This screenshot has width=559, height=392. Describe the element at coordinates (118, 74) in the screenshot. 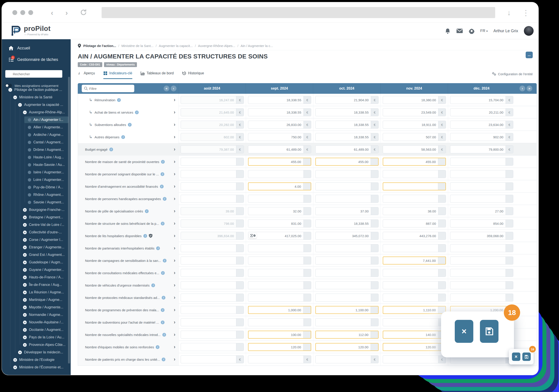

I see `tab-indicateurs-cl-: Indicateurs-clé` at that location.